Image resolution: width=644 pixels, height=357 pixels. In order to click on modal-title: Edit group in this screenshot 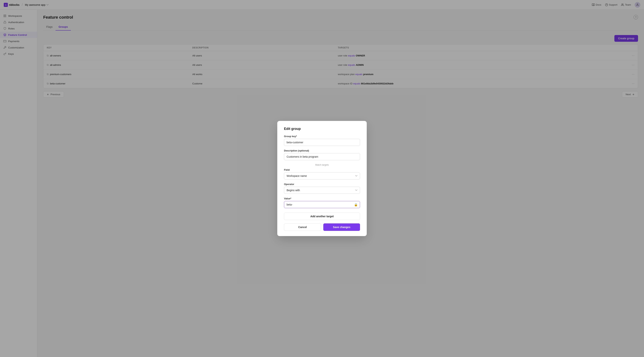, I will do `click(322, 129)`.